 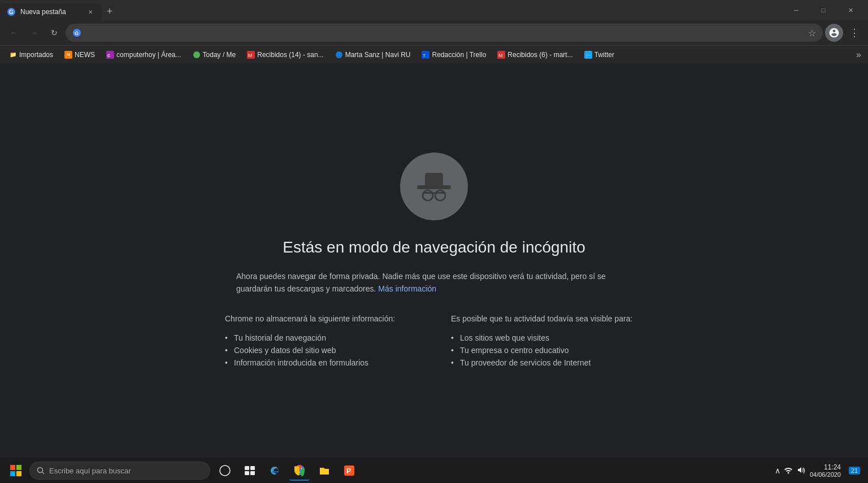 I want to click on system-tray: ∧, so click(x=790, y=471).